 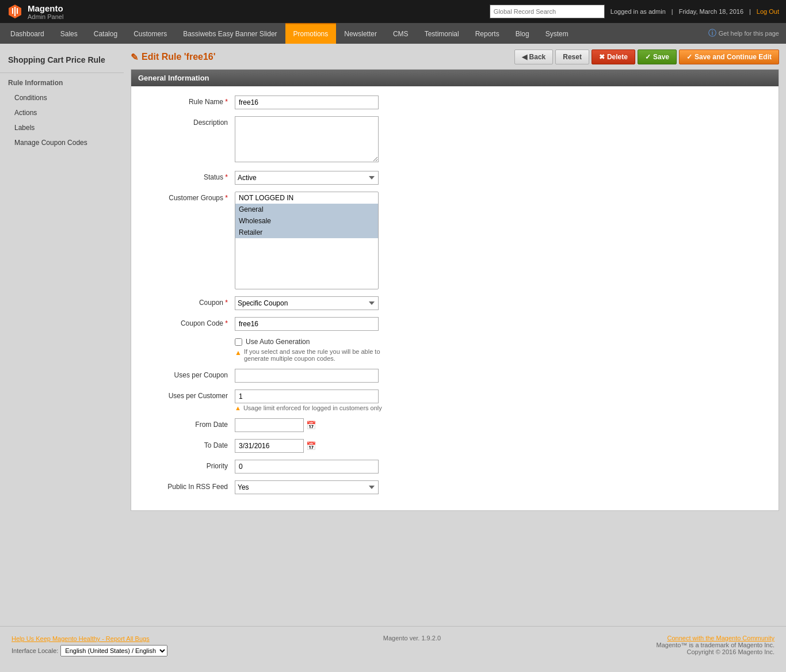 I want to click on sidebar-section-rule-info: Rule Information, so click(x=62, y=83).